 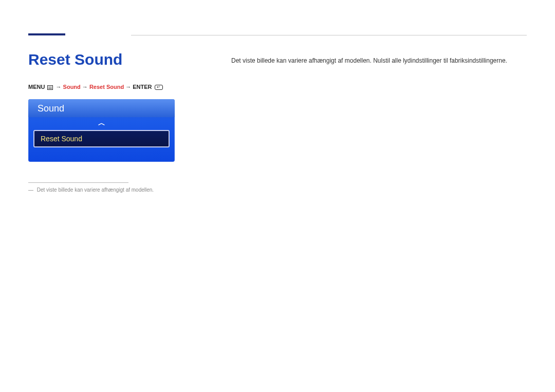 What do you see at coordinates (329, 35) in the screenshot?
I see `top-divider` at bounding box center [329, 35].